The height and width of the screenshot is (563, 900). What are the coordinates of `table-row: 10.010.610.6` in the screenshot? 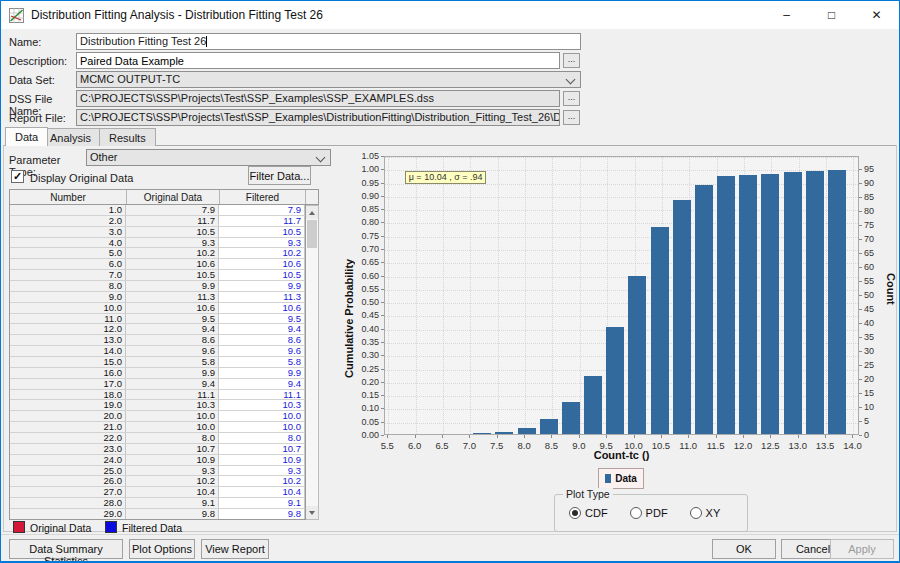 It's located at (158, 308).